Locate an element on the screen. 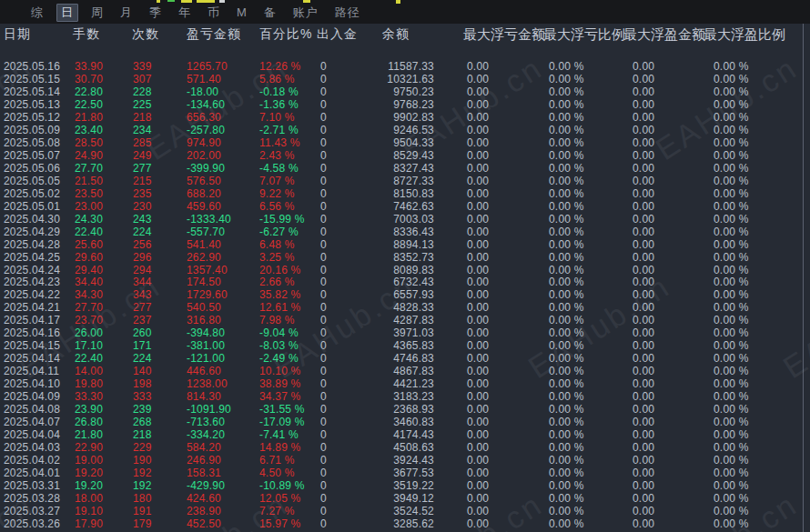 The width and height of the screenshot is (810, 532). table-row: 2025.05.0223.50235688.209.22 %08150.830.… is located at coordinates (405, 194).